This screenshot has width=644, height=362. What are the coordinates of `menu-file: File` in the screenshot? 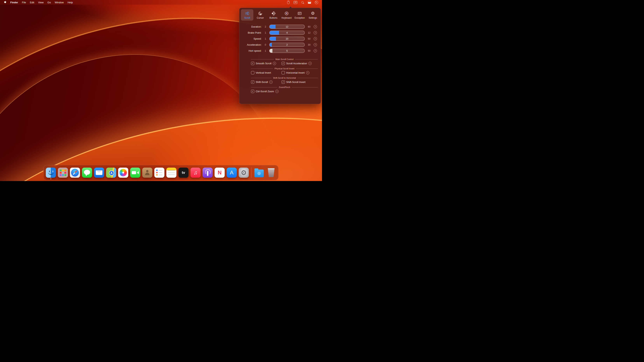 It's located at (24, 2).